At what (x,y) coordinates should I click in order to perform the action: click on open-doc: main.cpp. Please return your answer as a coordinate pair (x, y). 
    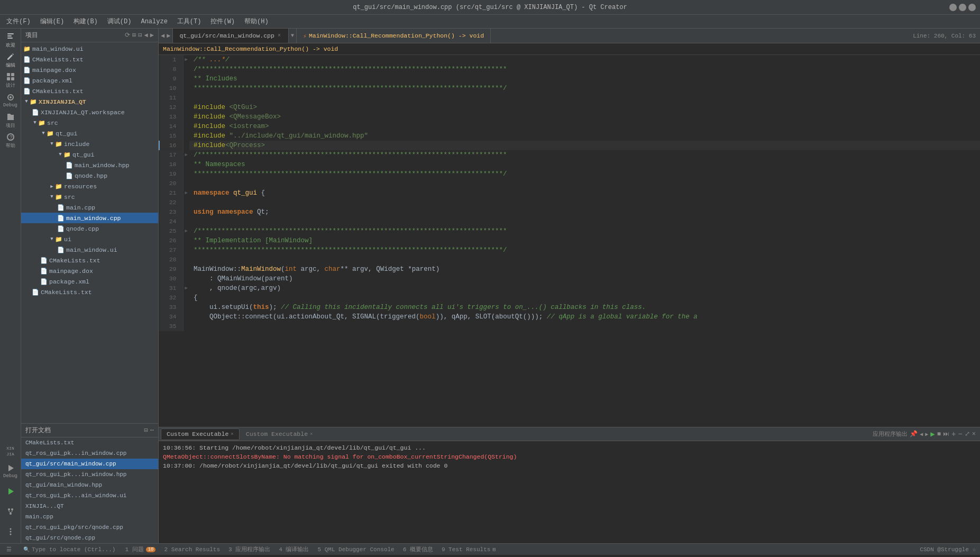
    Looking at the image, I should click on (90, 517).